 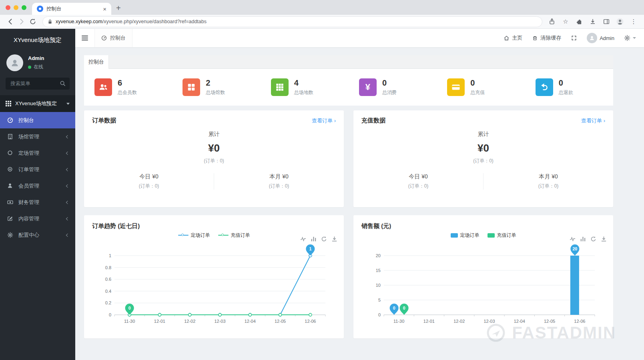 What do you see at coordinates (292, 22) in the screenshot?
I see `url-bar: xyvenue.xykeep.com/xyvenue.php/xyvenue/d…` at bounding box center [292, 22].